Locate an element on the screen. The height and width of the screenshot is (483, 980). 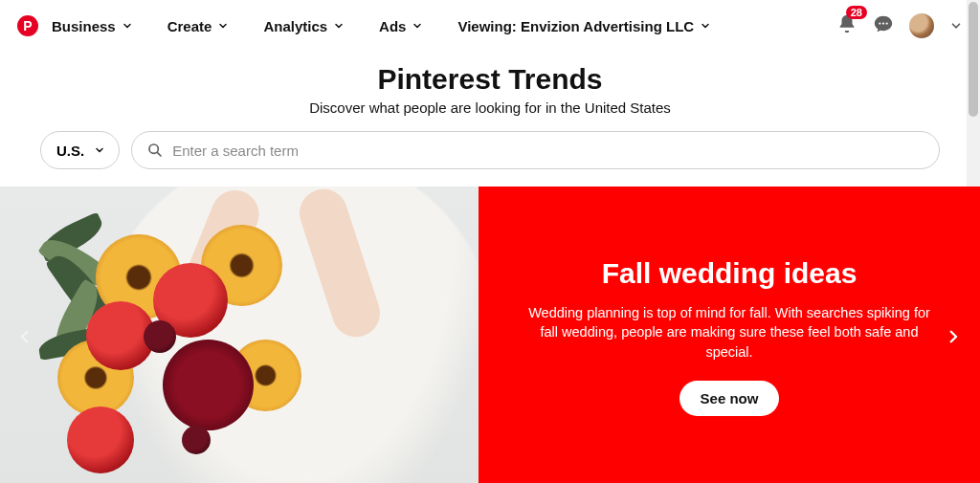
nav-create: Create is located at coordinates (199, 27).